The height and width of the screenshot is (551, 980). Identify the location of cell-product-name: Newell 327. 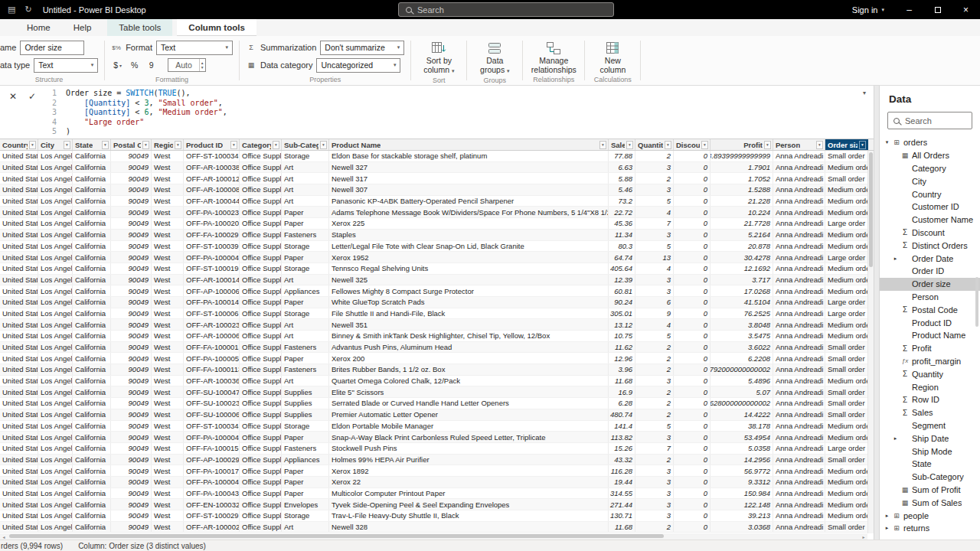
(469, 168).